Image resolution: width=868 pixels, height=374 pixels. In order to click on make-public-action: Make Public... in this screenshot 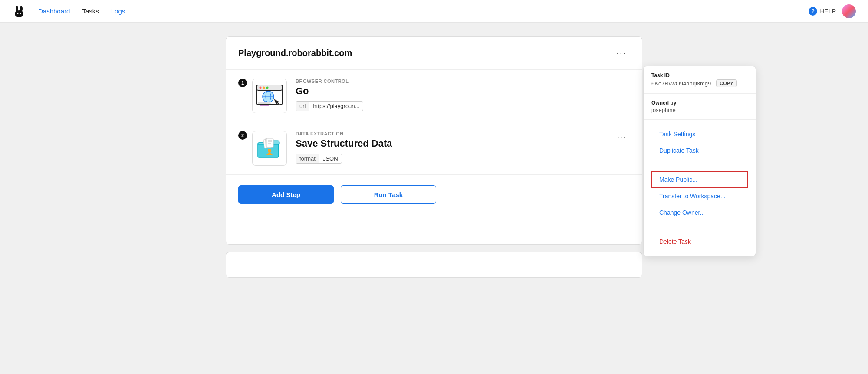, I will do `click(700, 180)`.